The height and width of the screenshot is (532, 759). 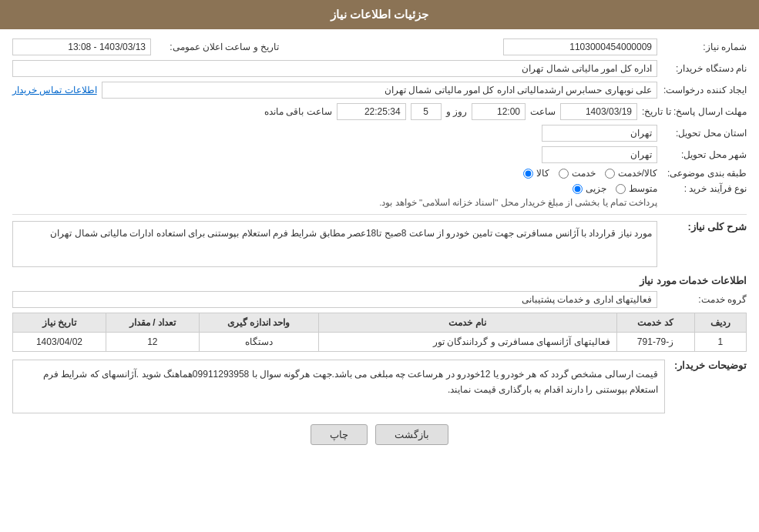 I want to click on service-group-value: فعالیتهای اداری و خدمات پشتیبانی, so click(x=334, y=299).